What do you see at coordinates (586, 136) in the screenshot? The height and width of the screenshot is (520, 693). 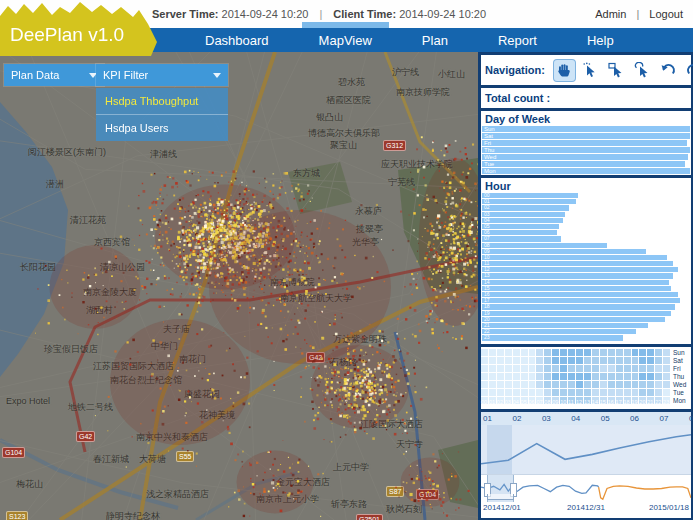 I see `bar-Sat` at bounding box center [586, 136].